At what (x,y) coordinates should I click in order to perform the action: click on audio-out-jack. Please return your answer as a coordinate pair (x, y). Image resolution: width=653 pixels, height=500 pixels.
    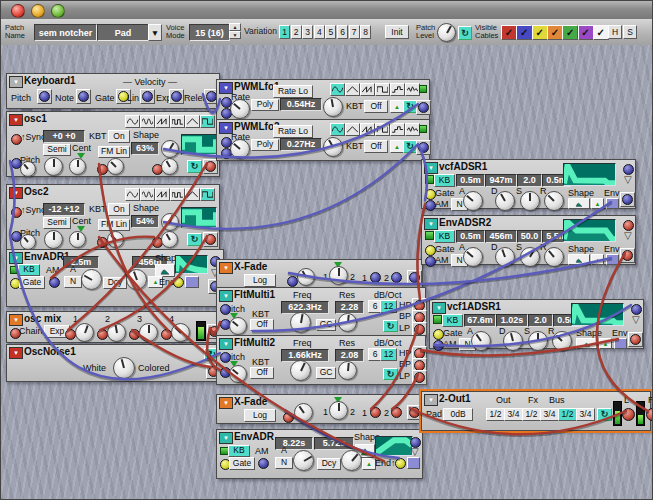
    Looking at the image, I should click on (210, 240).